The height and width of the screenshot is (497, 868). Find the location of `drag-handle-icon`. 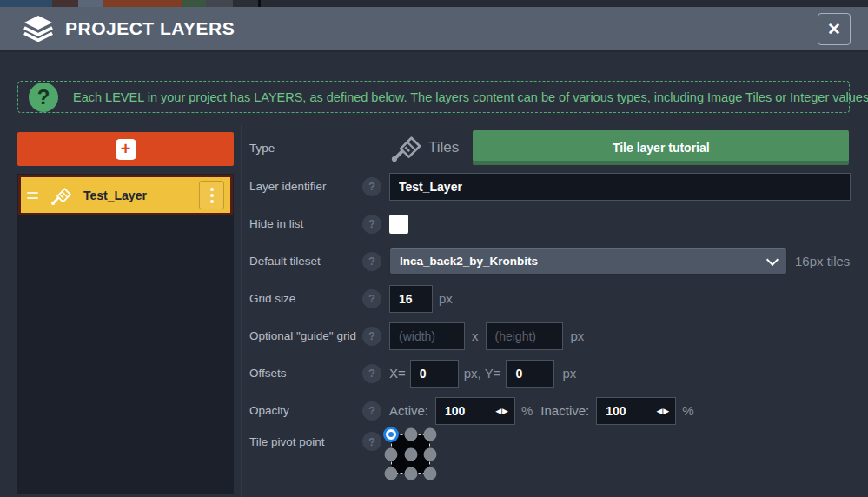

drag-handle-icon is located at coordinates (33, 195).